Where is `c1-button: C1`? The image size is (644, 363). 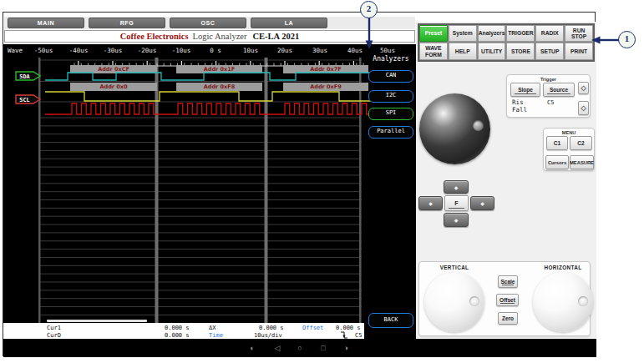 c1-button: C1 is located at coordinates (557, 144).